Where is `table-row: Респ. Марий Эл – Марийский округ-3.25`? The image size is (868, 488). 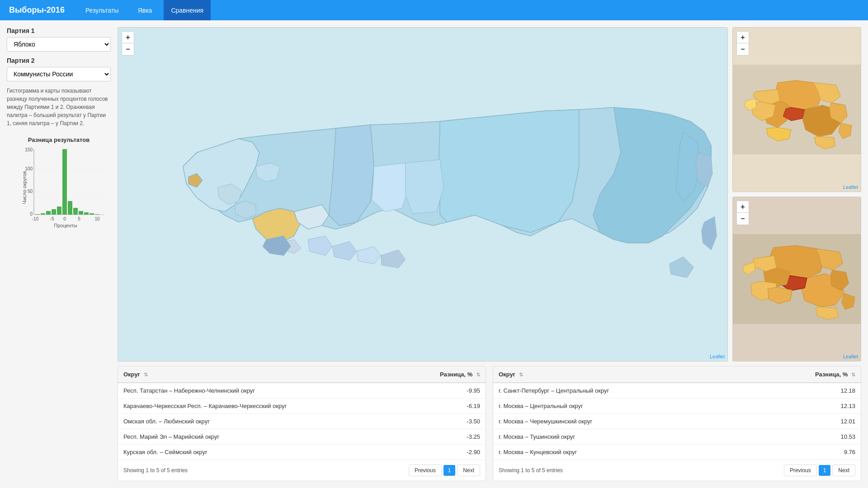 table-row: Респ. Марий Эл – Марийский округ-3.25 is located at coordinates (302, 437).